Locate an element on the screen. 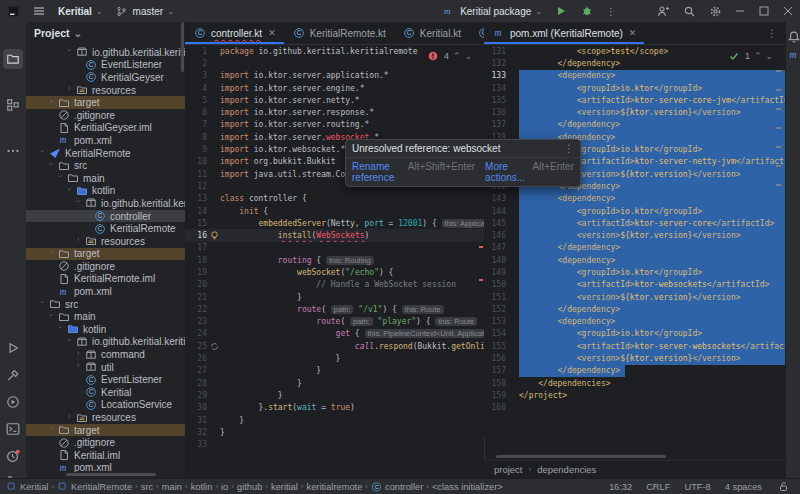  tooltip-action-link: More actions... is located at coordinates (506, 172).